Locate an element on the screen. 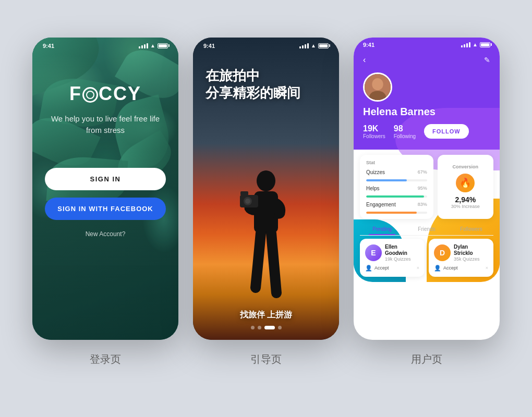 Image resolution: width=532 pixels, height=417 pixels. lens-icon is located at coordinates (90, 95).